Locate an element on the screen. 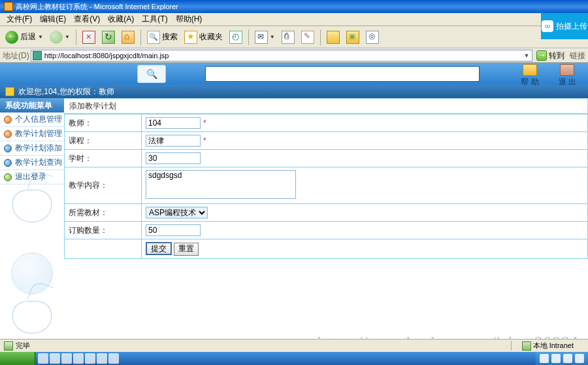 The image size is (588, 365). panel-title: 添加教学计划 is located at coordinates (326, 106).